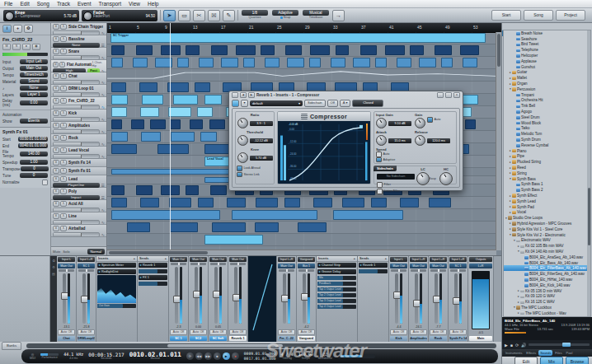  What do you see at coordinates (7, 29) in the screenshot?
I see `inspector-info-icon: i` at bounding box center [7, 29].